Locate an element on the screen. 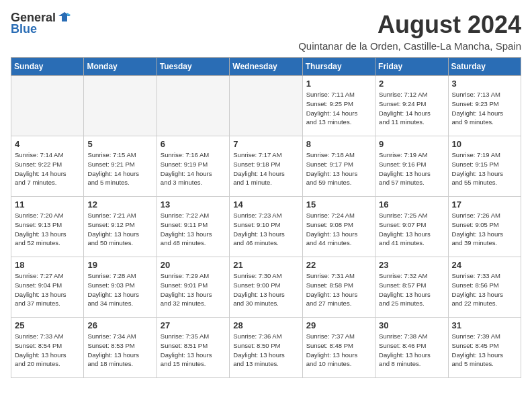  calendar-cell: 27Sunrise: 7:35 AM Sunset: 8:51 PM Dayli… is located at coordinates (193, 348).